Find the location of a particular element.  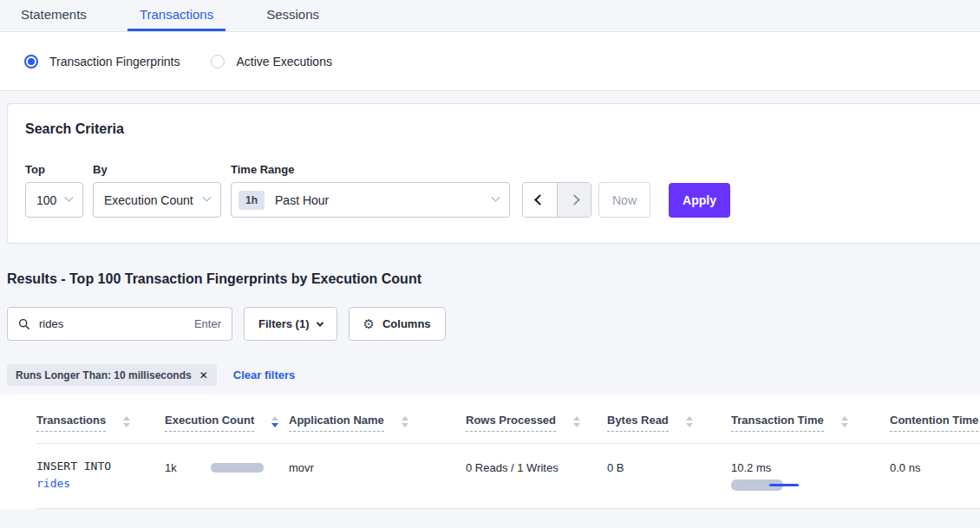

transaction-time-bar is located at coordinates (766, 486).